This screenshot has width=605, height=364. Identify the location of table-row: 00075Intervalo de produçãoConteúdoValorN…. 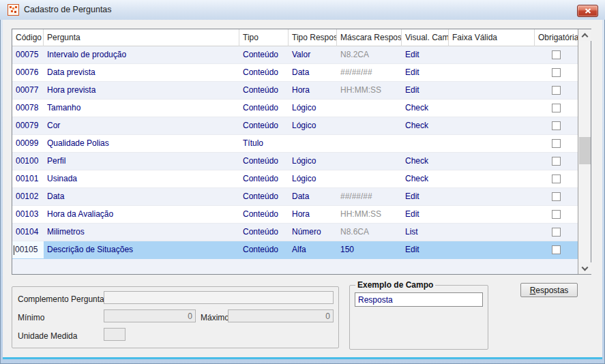
(295, 55).